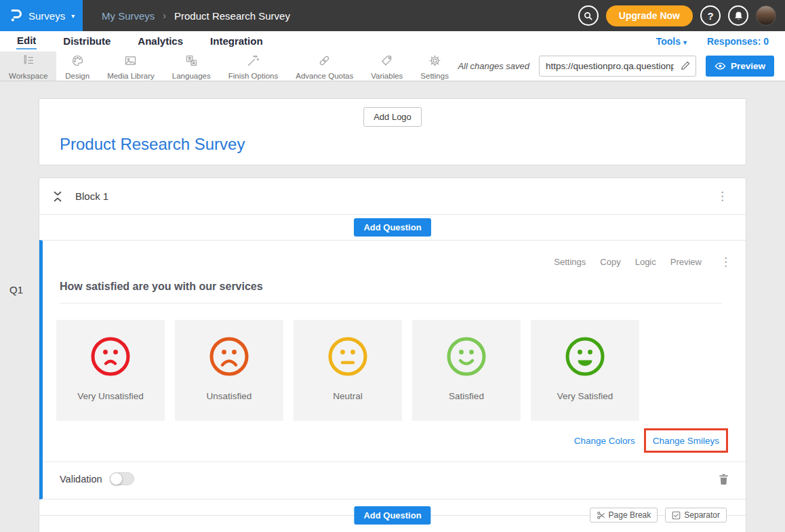 This screenshot has width=785, height=532. What do you see at coordinates (130, 62) in the screenshot?
I see `image-icon` at bounding box center [130, 62].